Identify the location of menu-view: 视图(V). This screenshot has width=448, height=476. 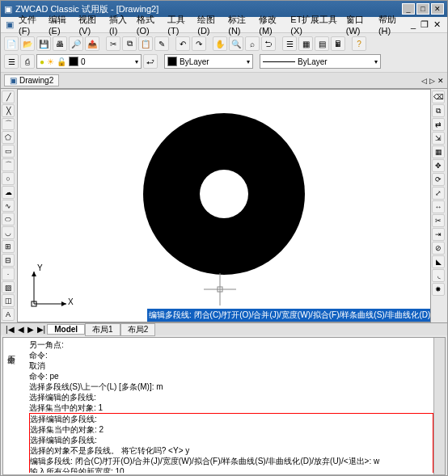
(91, 24).